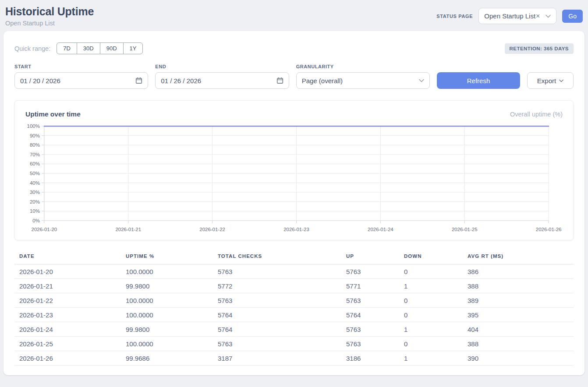 The width and height of the screenshot is (588, 387). What do you see at coordinates (294, 271) in the screenshot?
I see `table-row: 2026-01-20100.0000576357630386` at bounding box center [294, 271].